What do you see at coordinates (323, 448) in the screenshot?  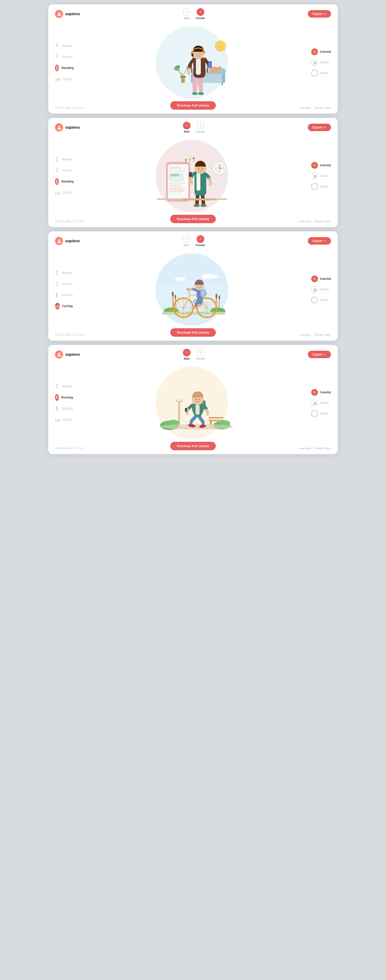 I see `privacy-link-4: Privacy Policy` at bounding box center [323, 448].